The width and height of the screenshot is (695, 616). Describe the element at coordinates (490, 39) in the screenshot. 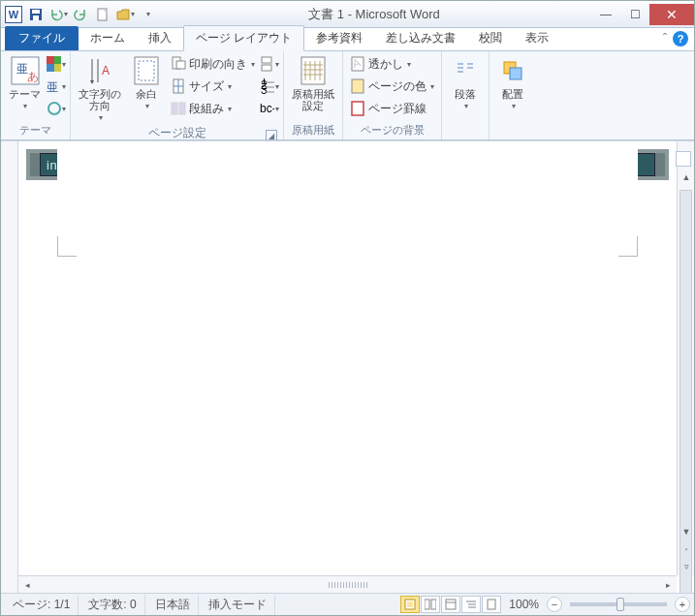

I see `tab-review: 校閲` at that location.